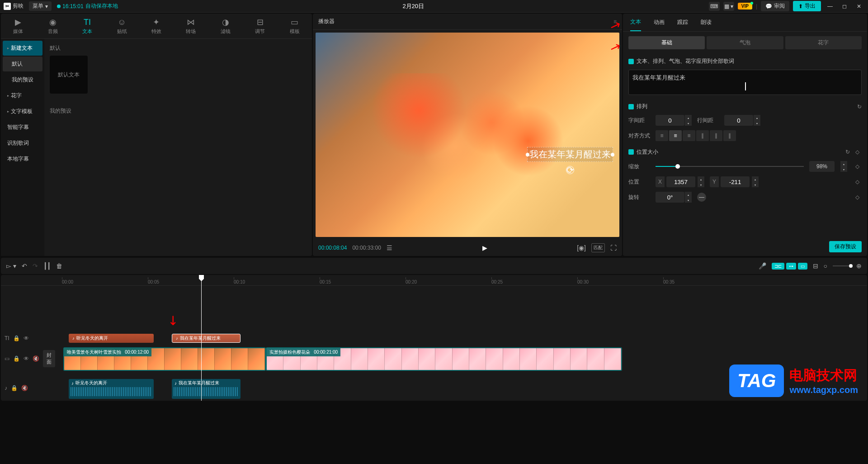 The height and width of the screenshot is (464, 868). I want to click on sidebar-item-lyrics: 识别歌词, so click(23, 143).